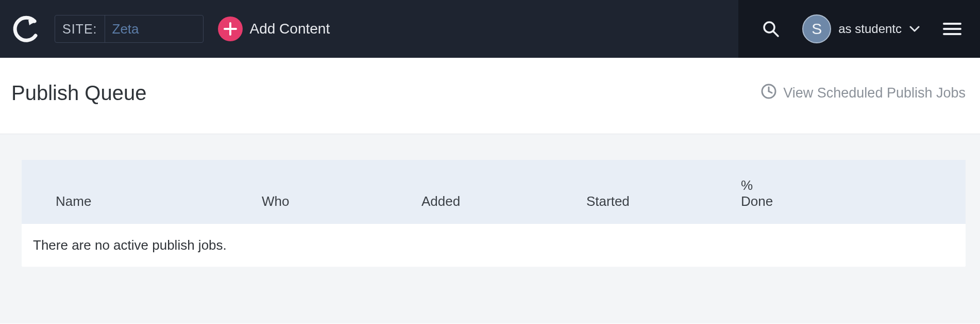 Image resolution: width=980 pixels, height=324 pixels. What do you see at coordinates (230, 29) in the screenshot?
I see `plus-icon` at bounding box center [230, 29].